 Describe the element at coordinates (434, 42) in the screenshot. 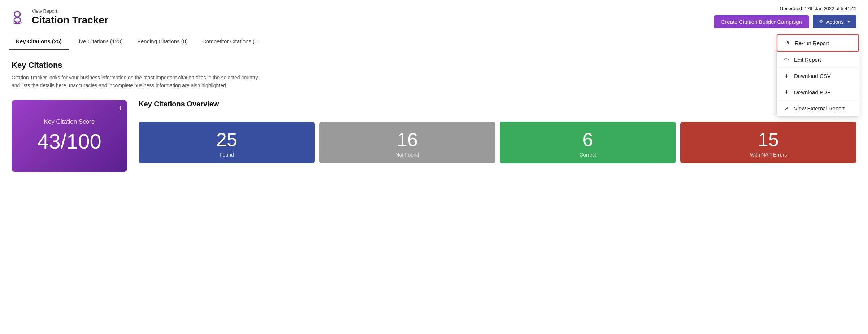

I see `tabs-bar: Key Citations (25) Live Citations (123) …` at that location.